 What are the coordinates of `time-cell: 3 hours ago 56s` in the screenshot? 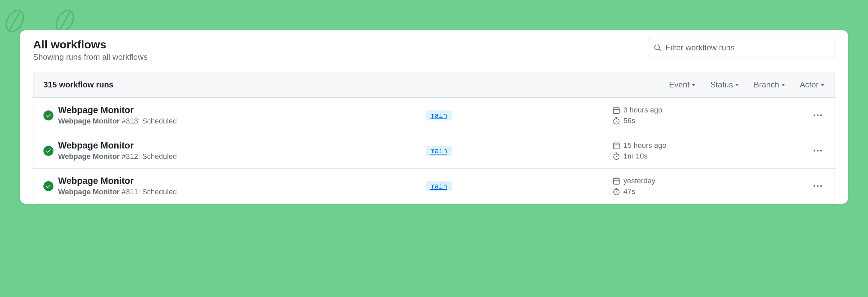 It's located at (670, 116).